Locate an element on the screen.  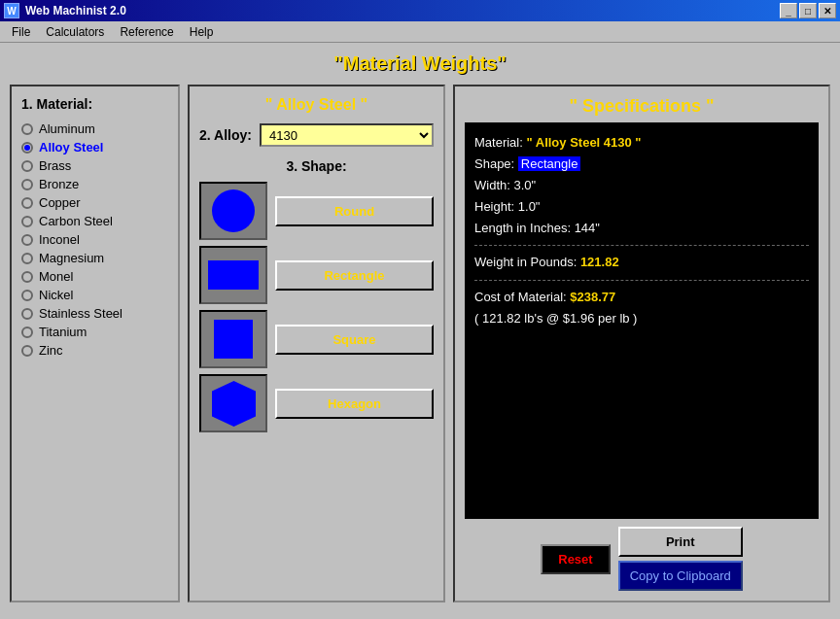
material-label-aluminum: Aluminum is located at coordinates (67, 128).